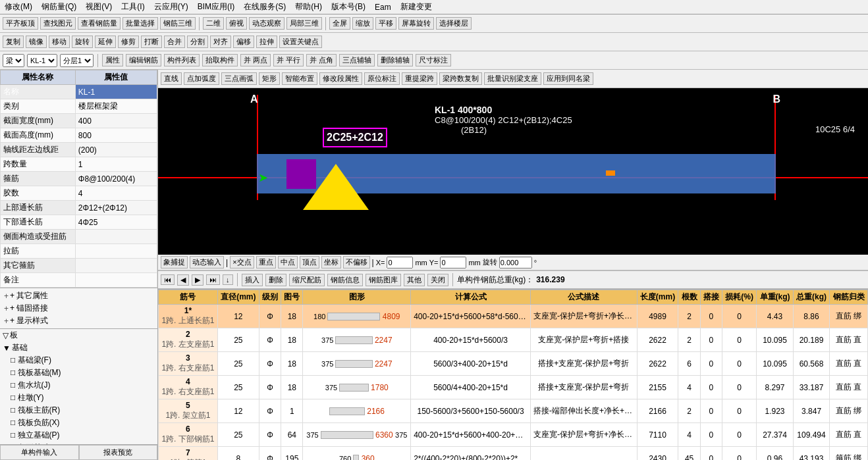 The height and width of the screenshot is (460, 868). What do you see at coordinates (308, 7) in the screenshot?
I see `menu-item-help: 帮助(H)` at bounding box center [308, 7].